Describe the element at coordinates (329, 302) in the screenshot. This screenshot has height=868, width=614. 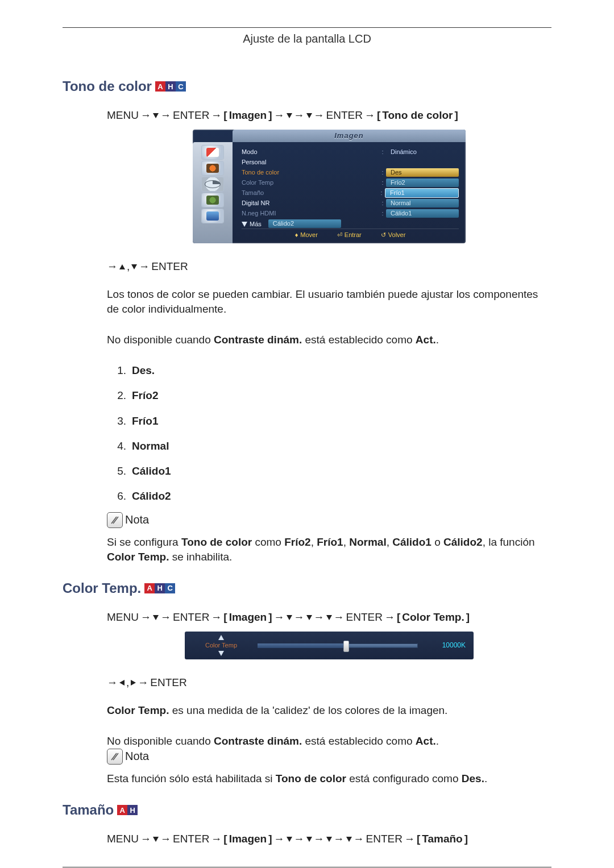
I see `paragraph: Los tonos de color se pueden cambiar. El…` at that location.